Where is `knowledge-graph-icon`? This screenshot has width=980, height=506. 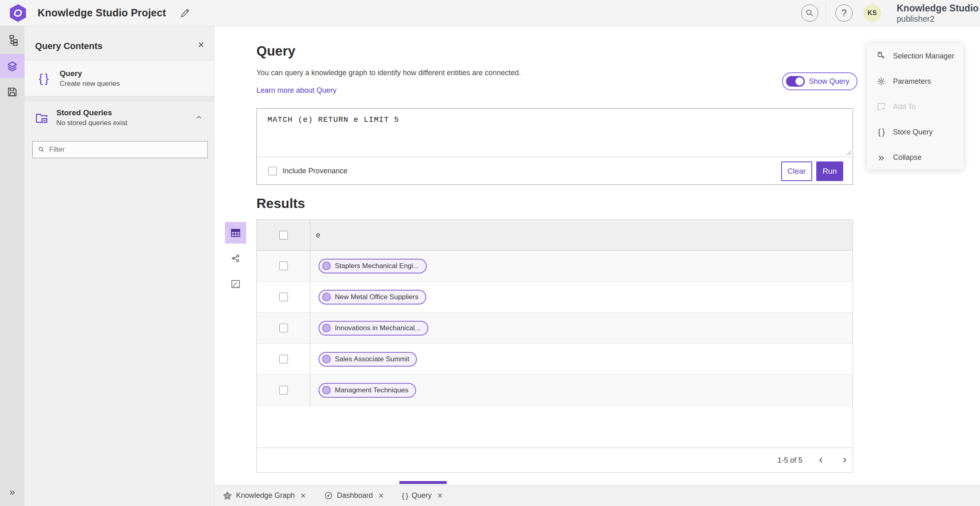
knowledge-graph-icon is located at coordinates (227, 496).